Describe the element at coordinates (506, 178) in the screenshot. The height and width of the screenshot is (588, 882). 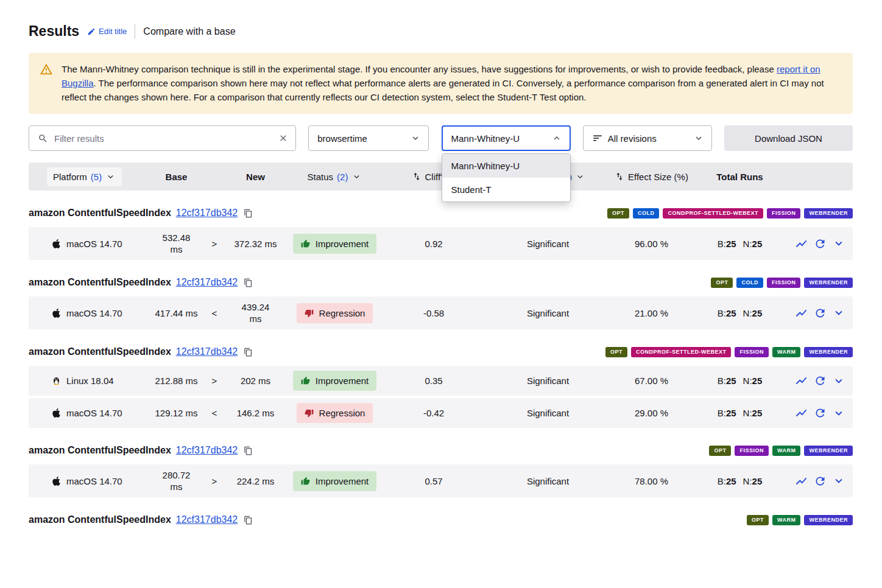
I see `test-dropdown-menu: Mann-Whitney-UStudent-T` at that location.